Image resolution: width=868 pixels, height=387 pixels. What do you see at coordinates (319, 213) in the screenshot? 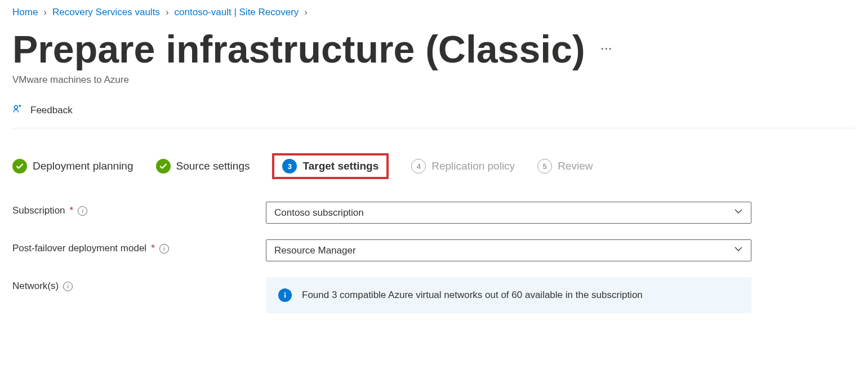
I see `select-value: Contoso subscription` at bounding box center [319, 213].